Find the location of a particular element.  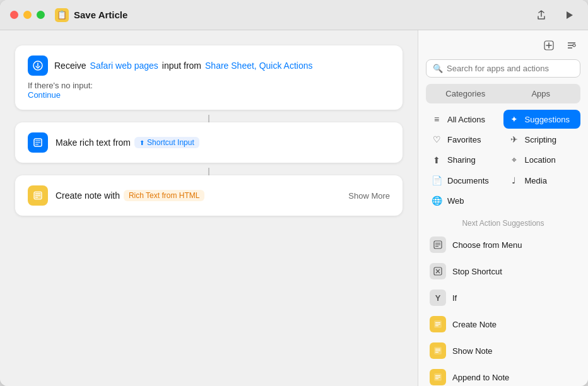

nav-web-label: Web is located at coordinates (456, 201).